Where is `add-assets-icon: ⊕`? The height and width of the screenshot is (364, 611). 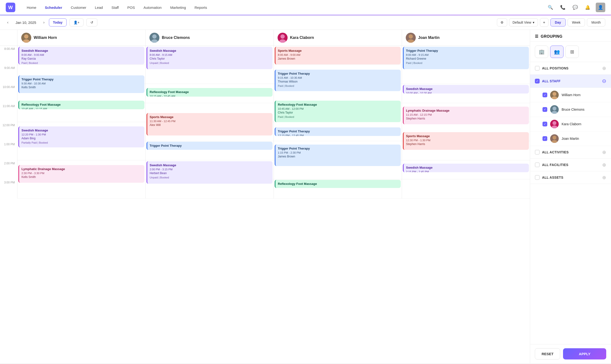
add-assets-icon: ⊕ is located at coordinates (604, 178).